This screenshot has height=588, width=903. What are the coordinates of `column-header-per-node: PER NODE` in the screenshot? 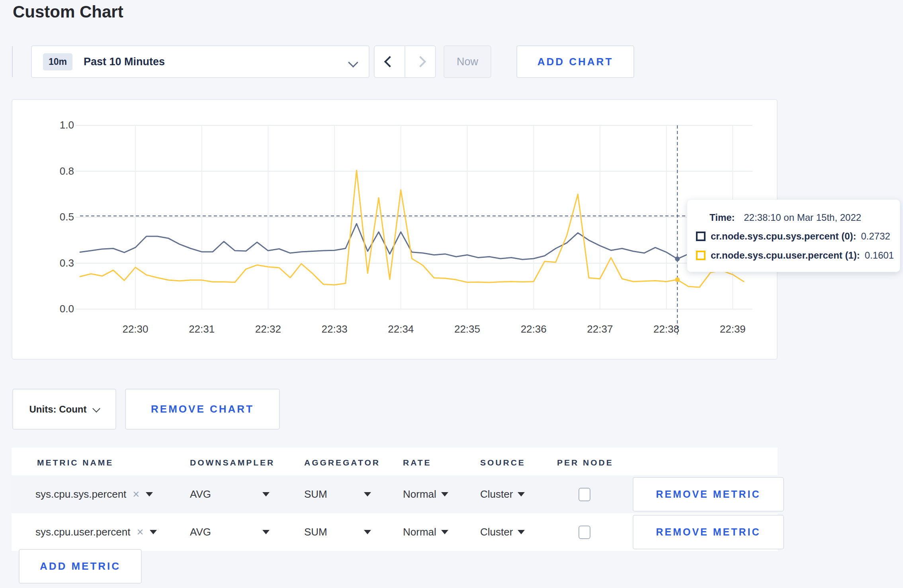 It's located at (585, 463).